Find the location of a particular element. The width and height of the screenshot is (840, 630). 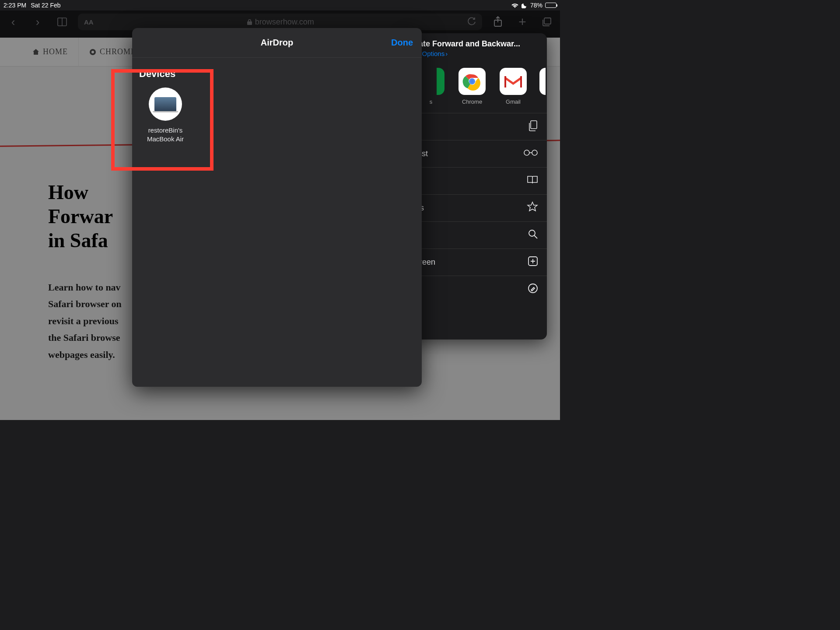

battery-percent: 78% is located at coordinates (536, 5).